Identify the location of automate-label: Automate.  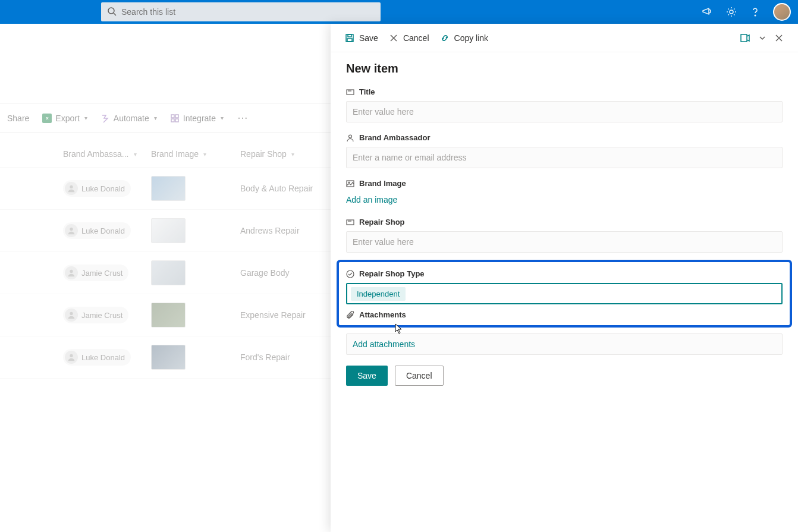
(131, 118).